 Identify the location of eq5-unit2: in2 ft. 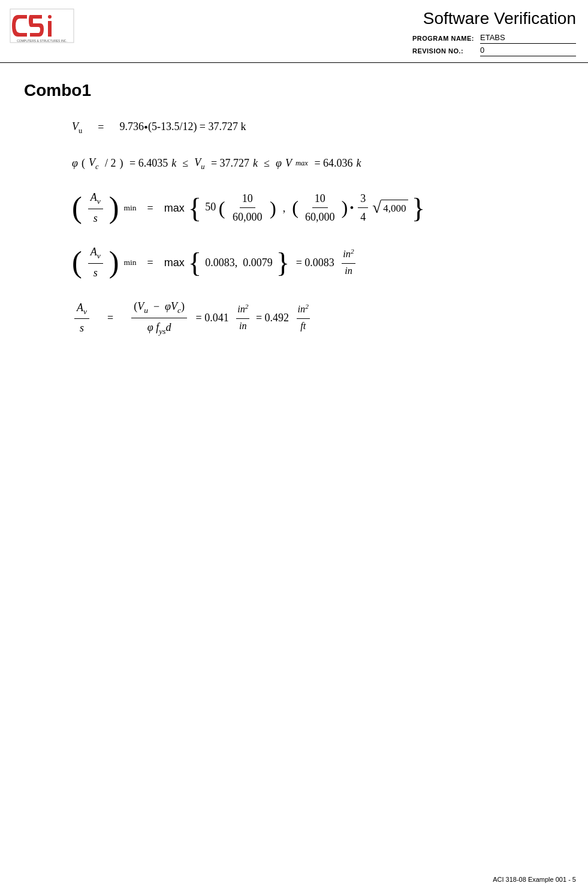
(303, 318).